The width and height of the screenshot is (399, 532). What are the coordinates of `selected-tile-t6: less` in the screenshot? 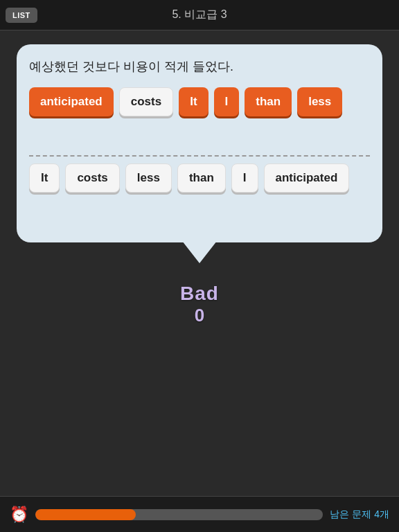 It's located at (320, 102).